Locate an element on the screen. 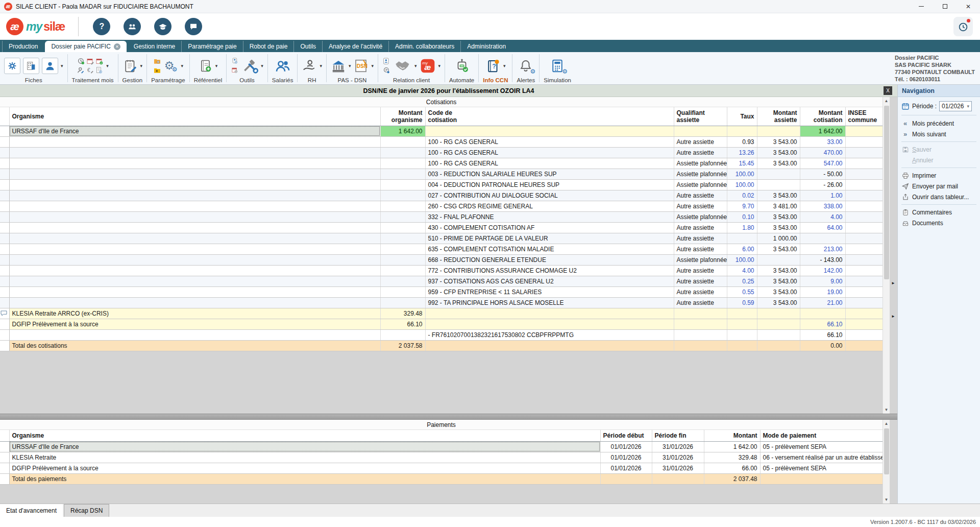 Image resolution: width=980 pixels, height=527 pixels. cotisations-vertical-scrollbar: ▲ ▼ is located at coordinates (886, 255).